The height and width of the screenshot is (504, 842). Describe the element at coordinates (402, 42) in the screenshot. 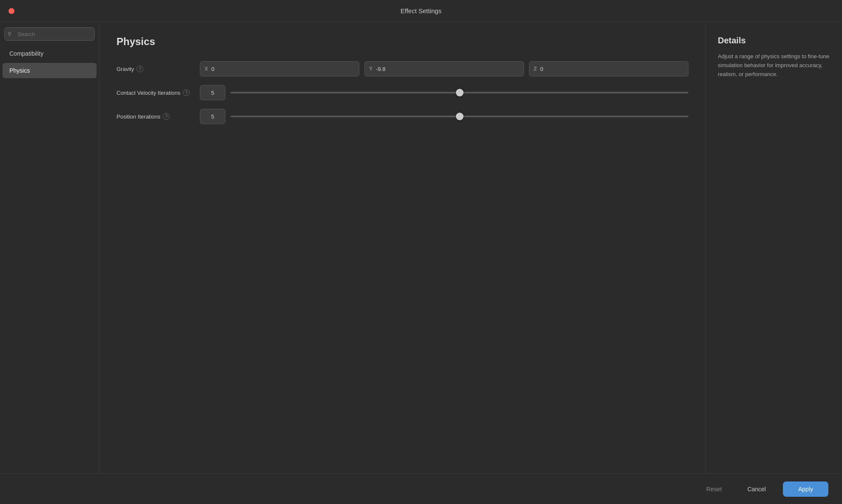

I see `page-title: Physics` at that location.